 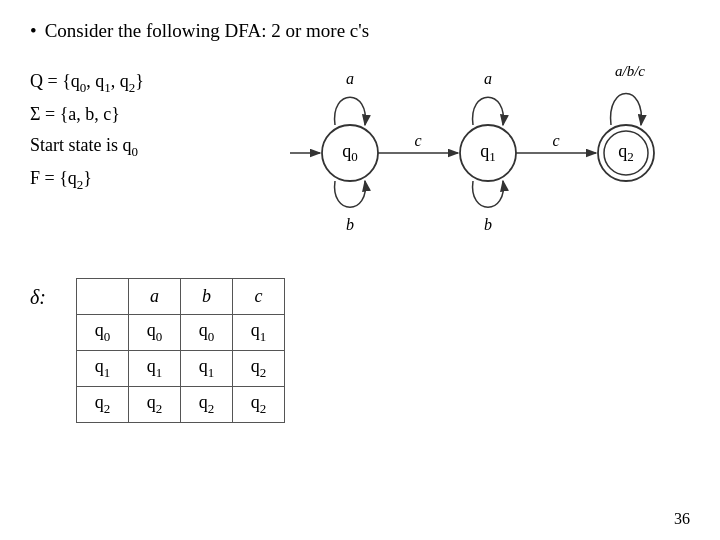 I want to click on sigma-definition: Σ = {a, b, c}, so click(x=135, y=114).